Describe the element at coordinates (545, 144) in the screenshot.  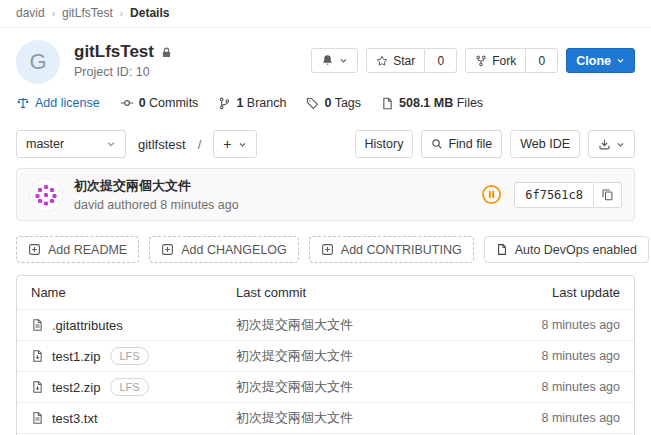
I see `web-ide-button: Web IDE` at that location.